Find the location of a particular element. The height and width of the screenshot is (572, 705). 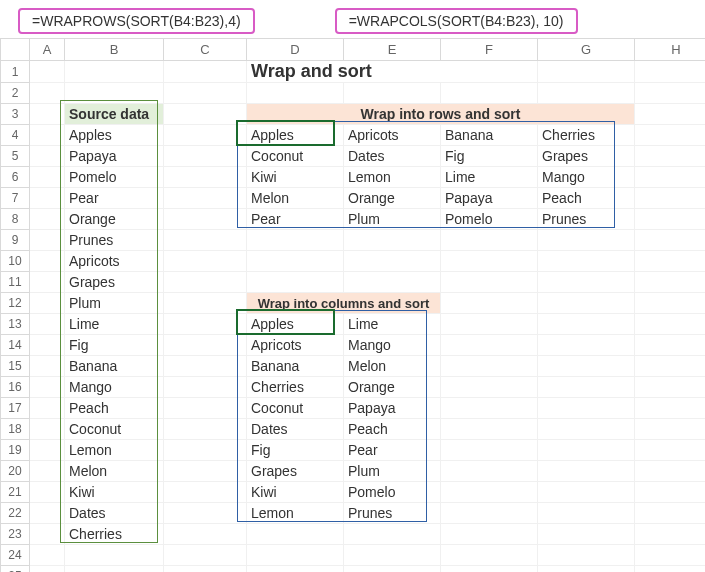

row-header: 4 is located at coordinates (16, 136).